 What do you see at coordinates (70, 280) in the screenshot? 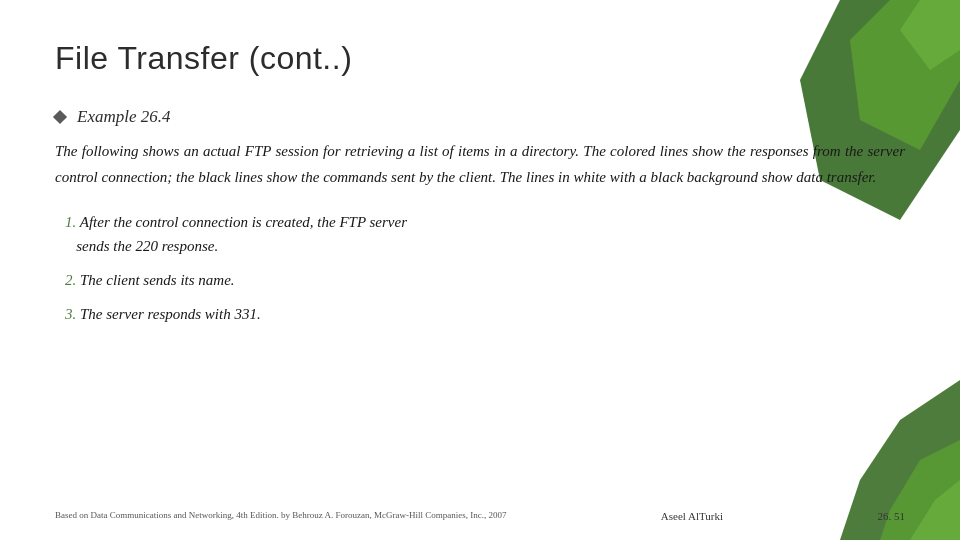
I see `list-number-2: 2.` at bounding box center [70, 280].